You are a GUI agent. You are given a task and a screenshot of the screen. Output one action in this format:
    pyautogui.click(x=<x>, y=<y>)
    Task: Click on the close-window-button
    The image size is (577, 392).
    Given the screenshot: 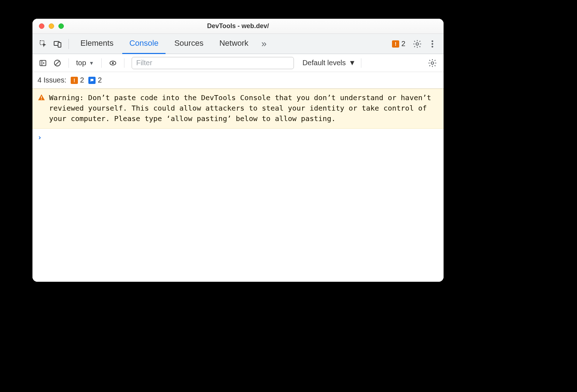 What is the action you would take?
    pyautogui.click(x=42, y=26)
    